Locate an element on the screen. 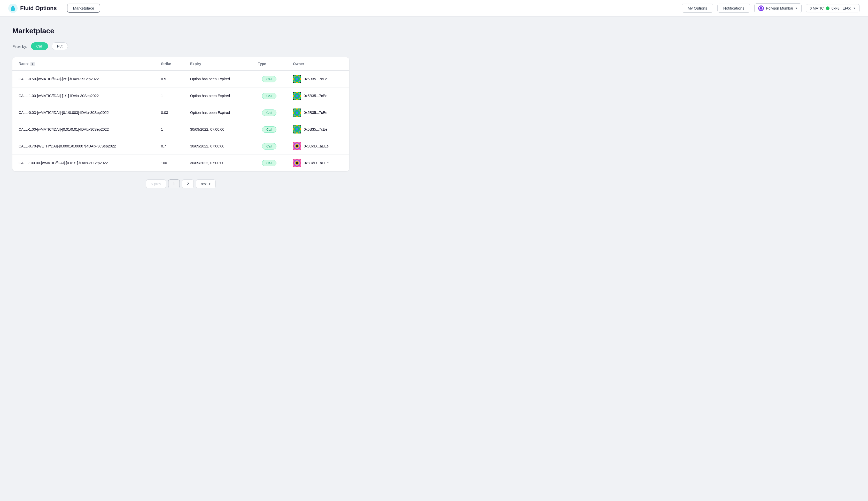  name-info-icon: ℹ is located at coordinates (33, 64).